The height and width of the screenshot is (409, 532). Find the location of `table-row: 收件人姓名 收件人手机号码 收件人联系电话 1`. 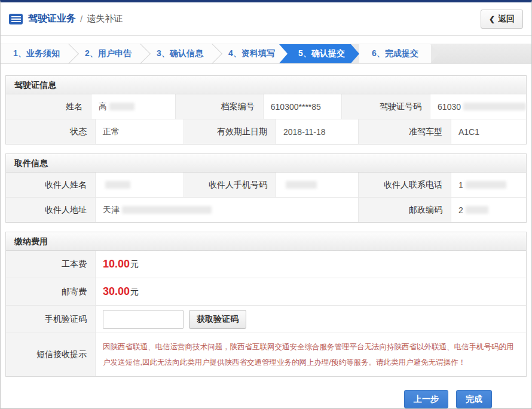

table-row: 收件人姓名 收件人手机号码 收件人联系电话 1 is located at coordinates (266, 185).